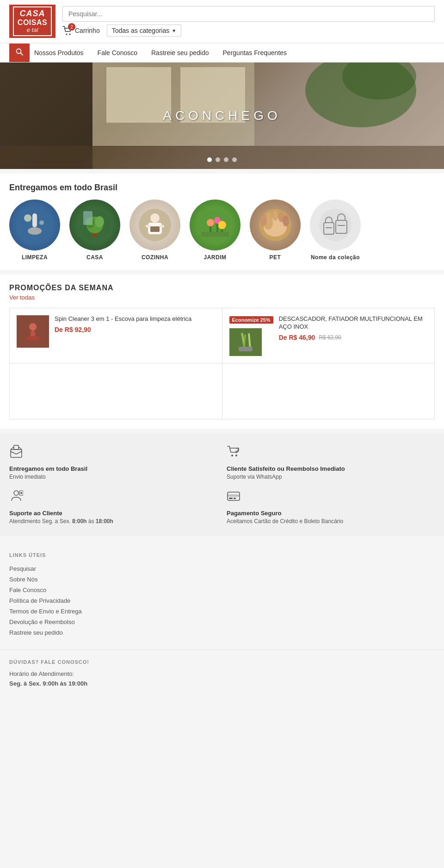  I want to click on category-limpeza: LIMPEZA, so click(35, 230).